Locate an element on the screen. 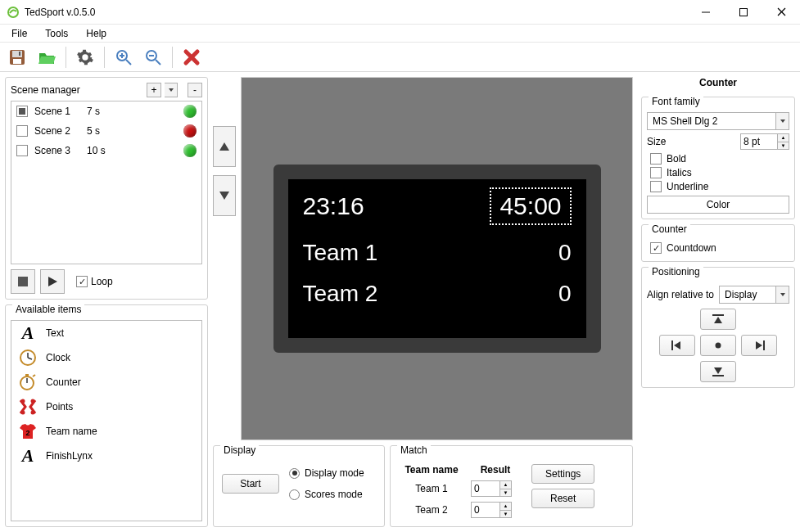 This screenshot has height=532, width=800. team2-score-input: ▲▼ is located at coordinates (495, 510).